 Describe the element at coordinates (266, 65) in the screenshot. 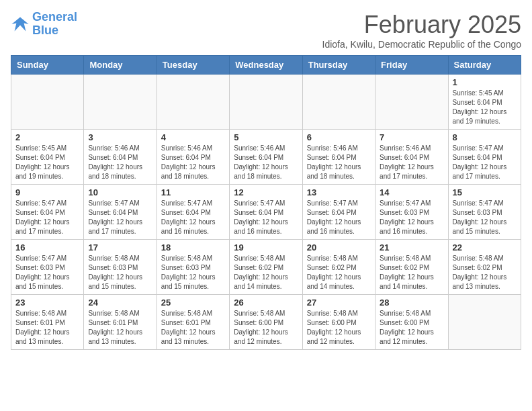

I see `calendar-header-row: SundayMondayTuesdayWednesdayThursdayFrid…` at that location.